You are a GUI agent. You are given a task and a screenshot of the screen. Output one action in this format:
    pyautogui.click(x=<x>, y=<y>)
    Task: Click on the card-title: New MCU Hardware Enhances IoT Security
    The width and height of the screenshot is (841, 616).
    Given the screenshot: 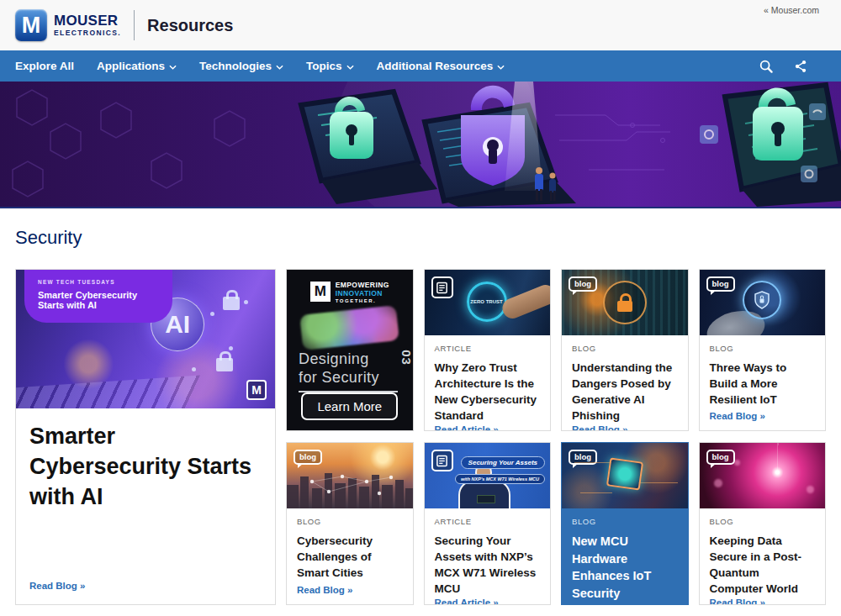 What is the action you would take?
    pyautogui.click(x=625, y=567)
    